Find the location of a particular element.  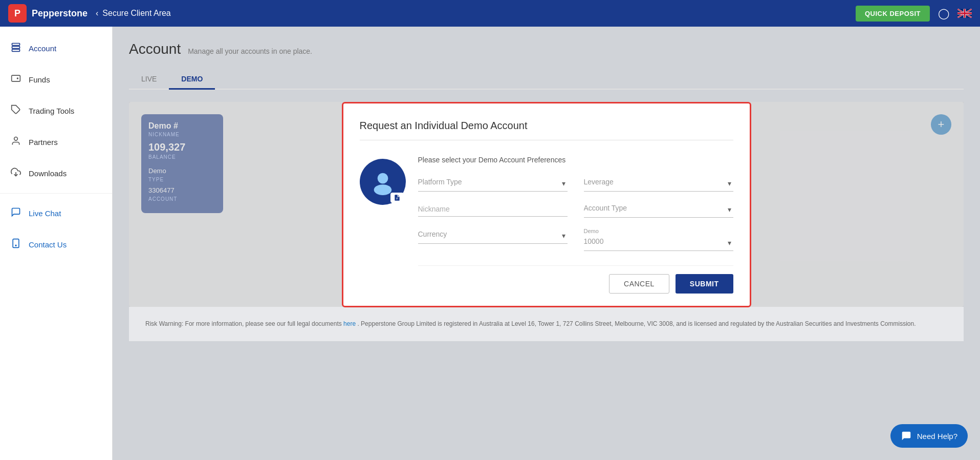

person-badge-icon is located at coordinates (16, 142).